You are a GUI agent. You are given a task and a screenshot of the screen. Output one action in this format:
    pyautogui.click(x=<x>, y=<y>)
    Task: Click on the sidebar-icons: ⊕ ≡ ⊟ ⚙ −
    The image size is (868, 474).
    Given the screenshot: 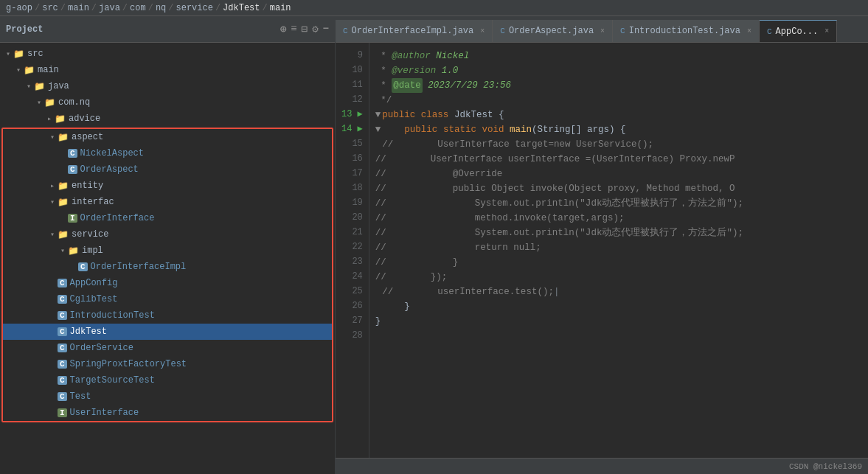 What is the action you would take?
    pyautogui.click(x=305, y=29)
    